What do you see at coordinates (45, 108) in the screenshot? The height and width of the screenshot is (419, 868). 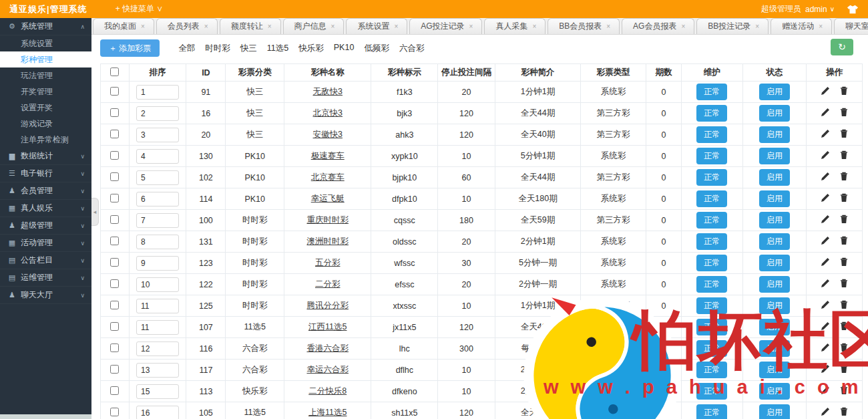 I see `sidebar-item-设置开奖: 设置开奖` at bounding box center [45, 108].